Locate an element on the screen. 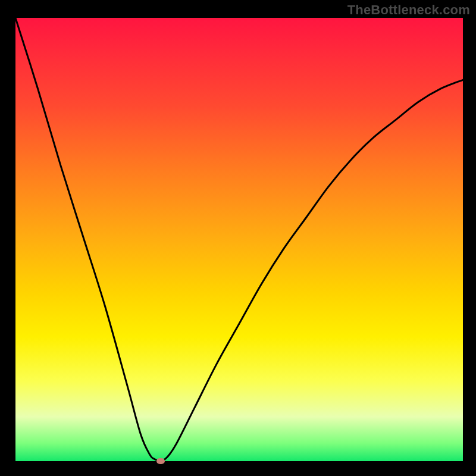  watermark-text: TheBottleneck.com is located at coordinates (409, 10).